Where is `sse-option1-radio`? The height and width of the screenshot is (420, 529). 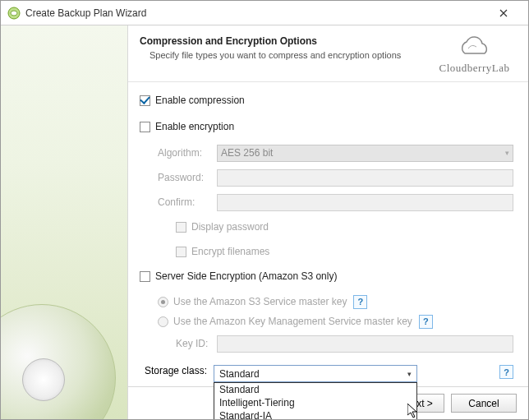 sse-option1-radio is located at coordinates (163, 302).